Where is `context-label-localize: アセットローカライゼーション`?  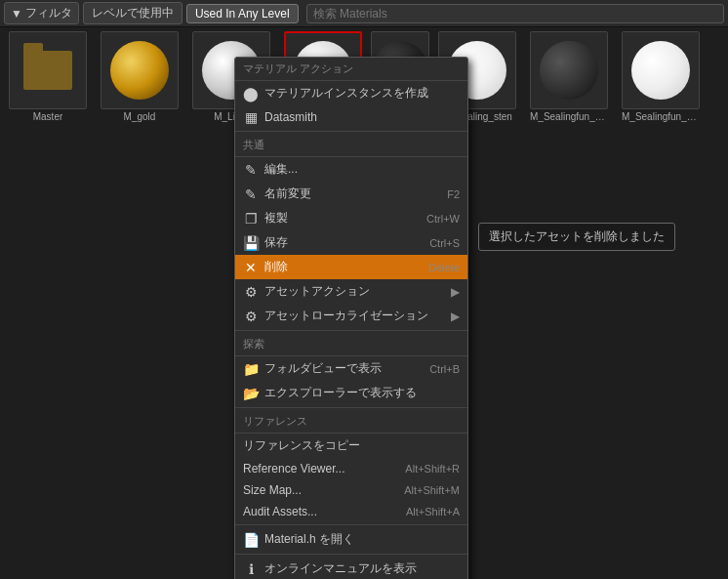
context-label-localize: アセットローカライゼーション is located at coordinates (346, 316).